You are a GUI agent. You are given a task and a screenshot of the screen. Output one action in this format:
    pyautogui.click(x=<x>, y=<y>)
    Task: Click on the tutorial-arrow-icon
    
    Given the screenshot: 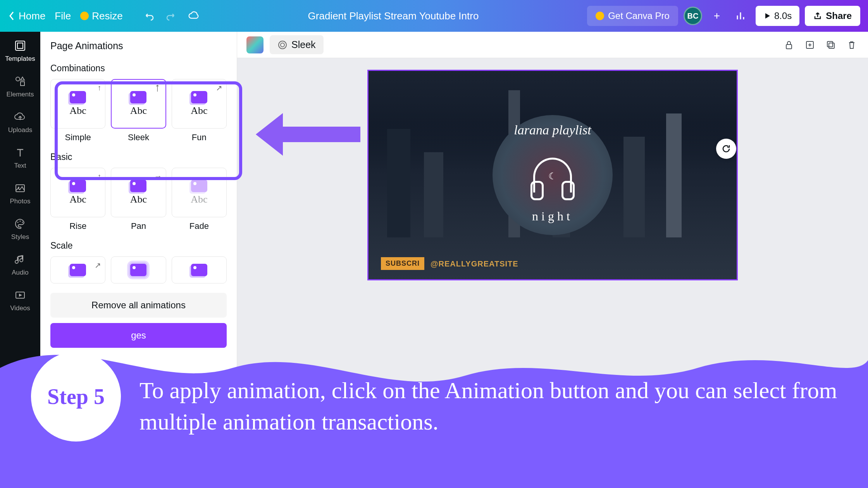 What is the action you would take?
    pyautogui.click(x=308, y=135)
    